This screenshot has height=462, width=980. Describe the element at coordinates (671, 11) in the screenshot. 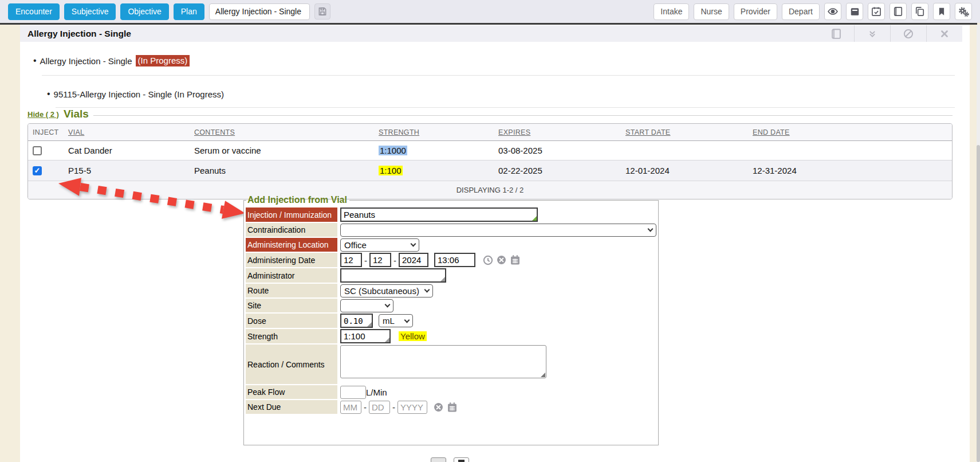

I see `intake-button: Intake` at that location.